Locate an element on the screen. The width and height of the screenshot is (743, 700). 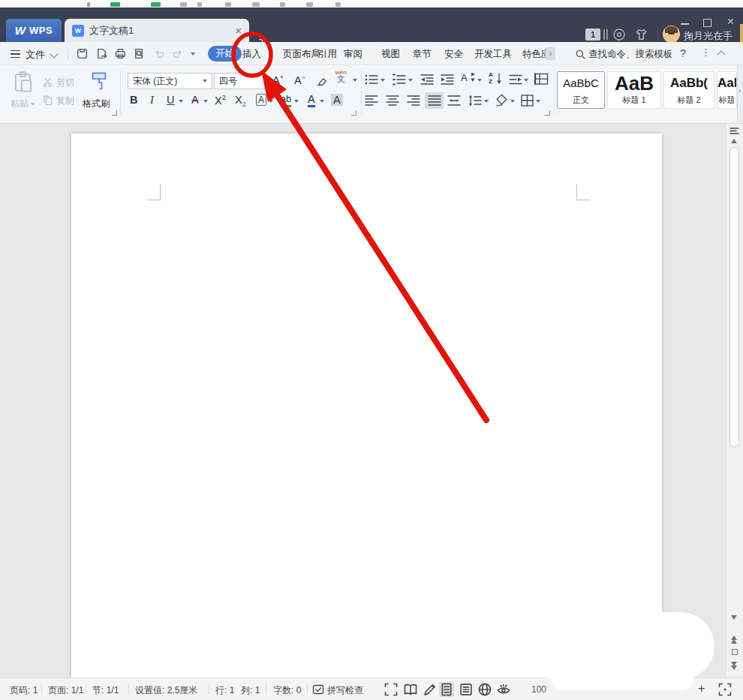
paragraph-layout-button is located at coordinates (516, 80).